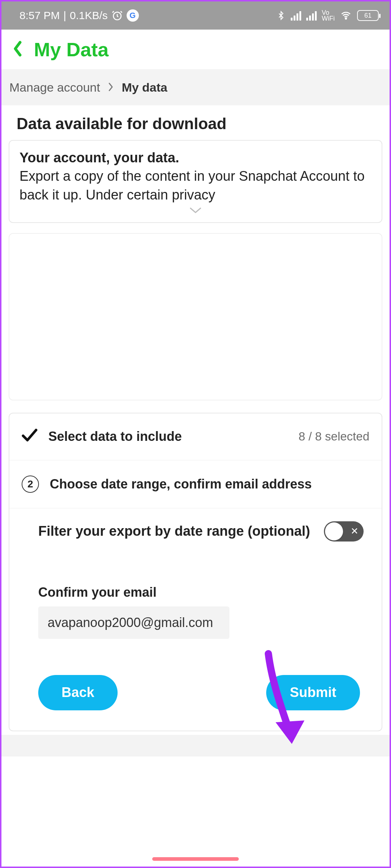 This screenshot has height=868, width=391. I want to click on submit-button: Submit, so click(313, 693).